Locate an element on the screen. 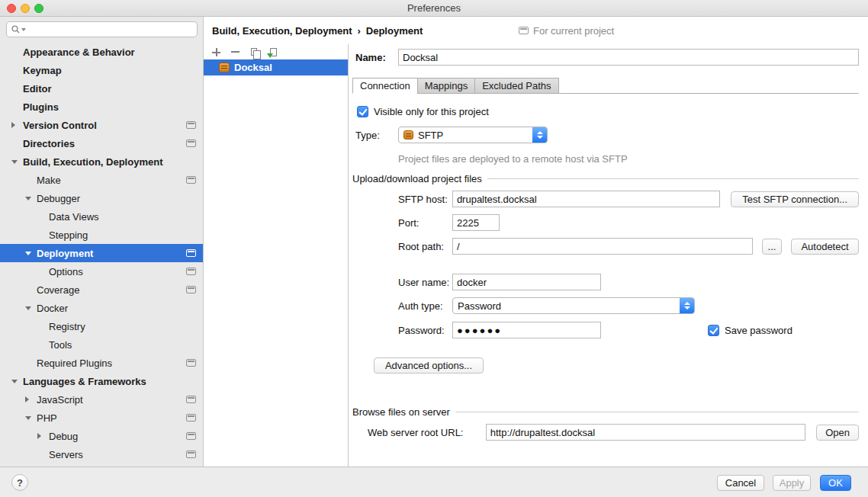  paste-server-button is located at coordinates (273, 52).